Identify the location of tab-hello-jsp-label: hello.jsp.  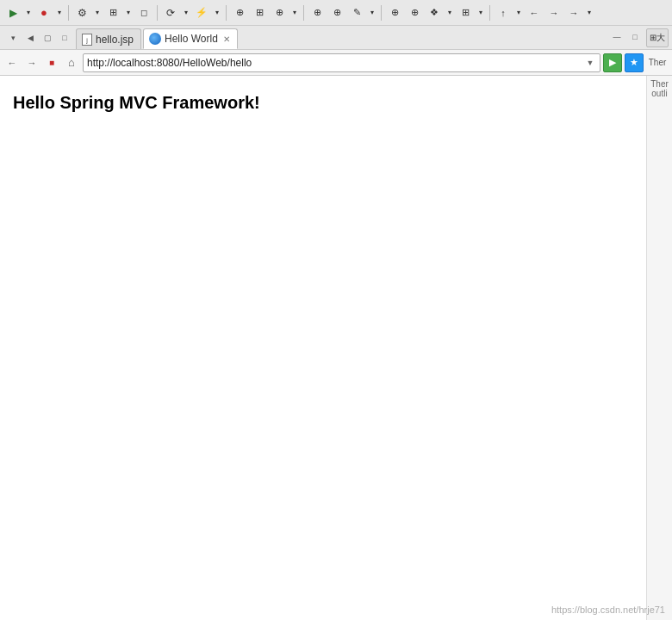
(115, 40).